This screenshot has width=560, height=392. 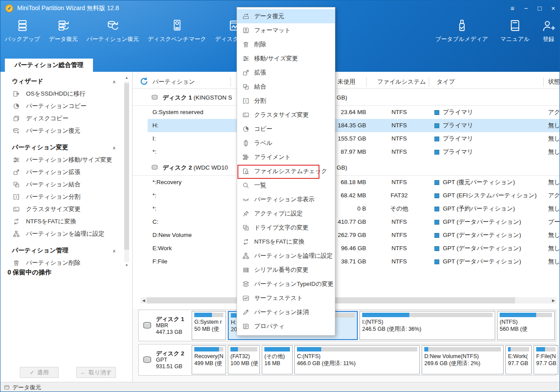 I want to click on disk-map-partition: (FAT32)100 MB (使, so click(x=244, y=360).